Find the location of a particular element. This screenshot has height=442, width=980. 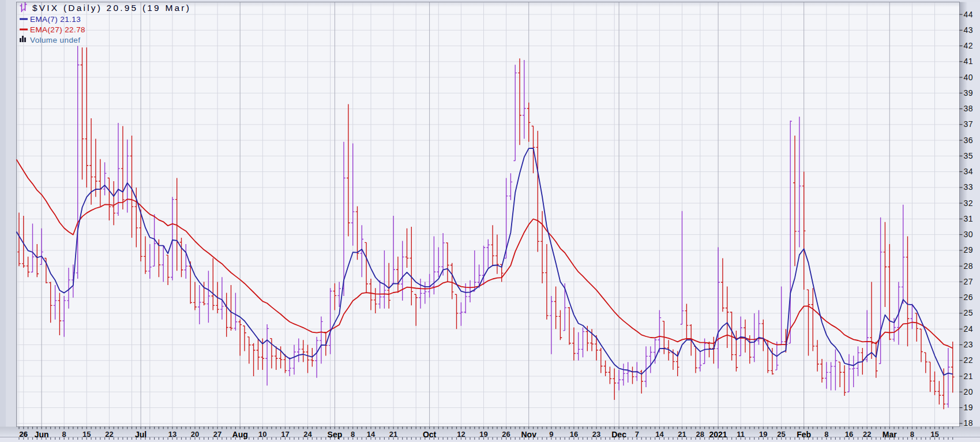

svg-text: Mar is located at coordinates (889, 434).